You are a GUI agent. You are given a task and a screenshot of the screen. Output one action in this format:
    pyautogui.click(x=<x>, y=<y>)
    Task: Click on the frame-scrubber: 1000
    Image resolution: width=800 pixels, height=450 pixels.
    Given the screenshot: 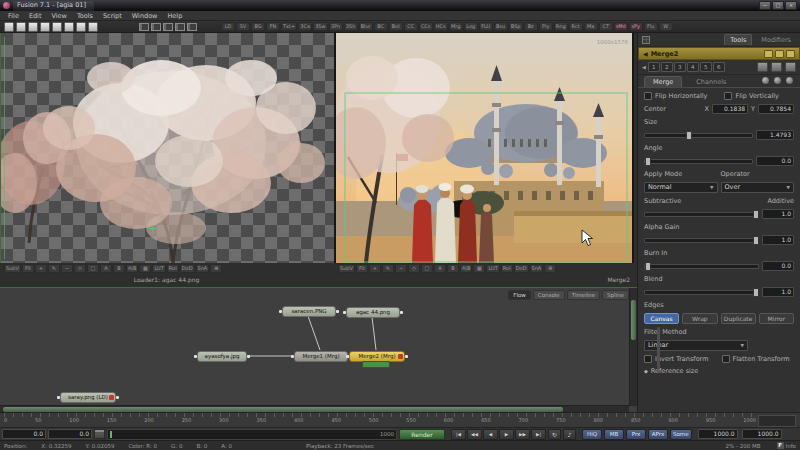 What is the action you would take?
    pyautogui.click(x=252, y=434)
    